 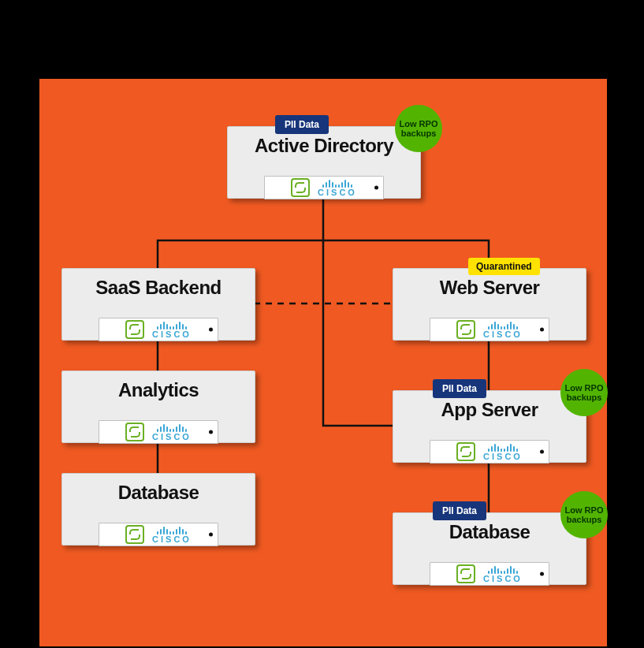 What do you see at coordinates (324, 162) in the screenshot?
I see `node-active-directory: PII Data Low RPO backups Active Director…` at bounding box center [324, 162].